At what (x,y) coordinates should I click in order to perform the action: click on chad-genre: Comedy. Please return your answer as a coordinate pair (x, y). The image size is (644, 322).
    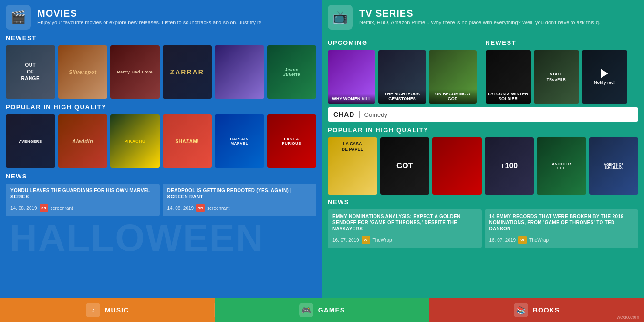
    Looking at the image, I should click on (376, 114).